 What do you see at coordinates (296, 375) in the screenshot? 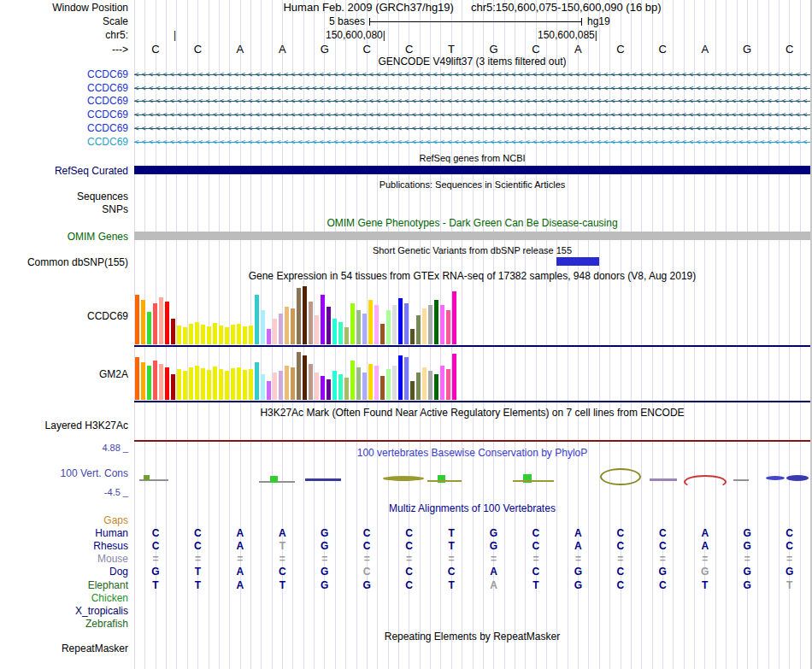
I see `gtex-bars-gm2a` at bounding box center [296, 375].